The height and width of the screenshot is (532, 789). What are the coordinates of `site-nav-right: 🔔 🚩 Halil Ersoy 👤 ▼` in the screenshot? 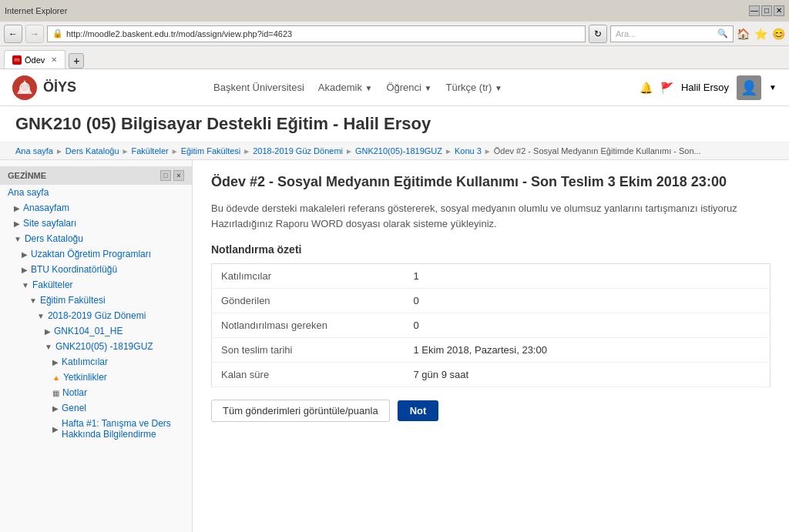 It's located at (708, 88).